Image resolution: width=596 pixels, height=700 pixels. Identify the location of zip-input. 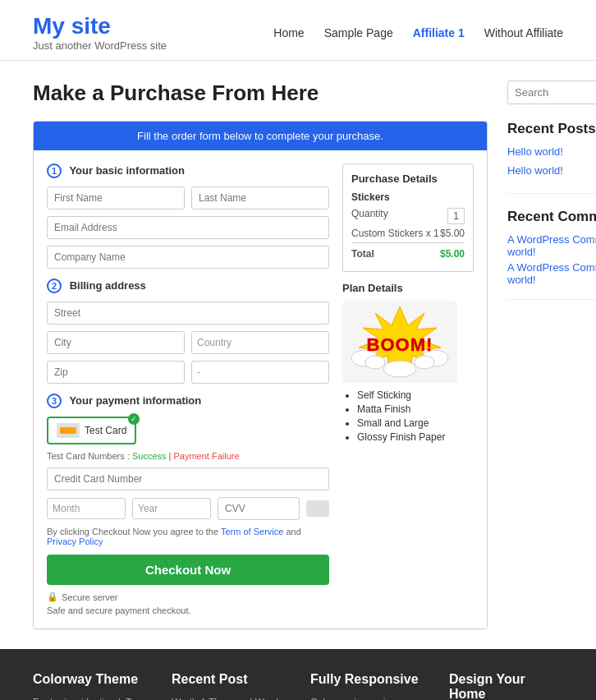
(116, 372).